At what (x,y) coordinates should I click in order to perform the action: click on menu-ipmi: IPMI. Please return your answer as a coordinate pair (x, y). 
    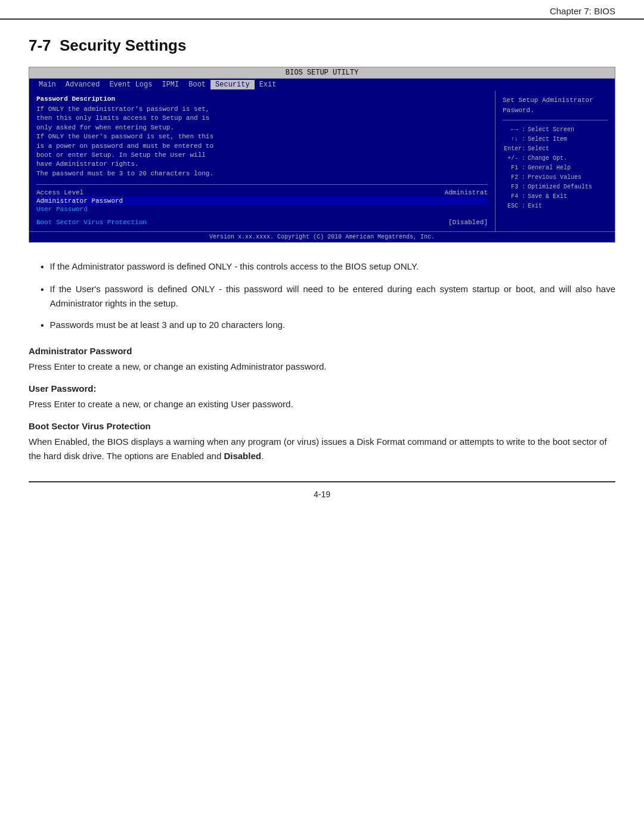
    Looking at the image, I should click on (171, 85).